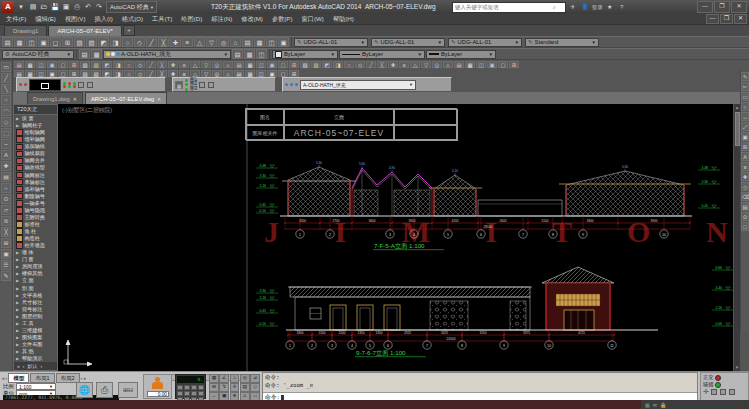 The width and height of the screenshot is (749, 409). I want to click on draw-tool-icon: ⌔, so click(6, 188).